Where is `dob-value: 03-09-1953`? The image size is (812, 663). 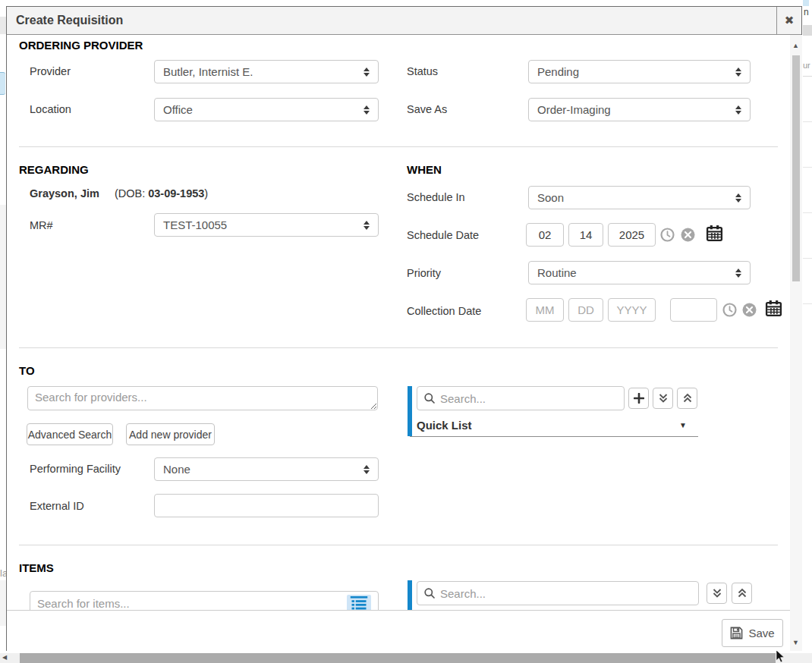 dob-value: 03-09-1953 is located at coordinates (176, 193).